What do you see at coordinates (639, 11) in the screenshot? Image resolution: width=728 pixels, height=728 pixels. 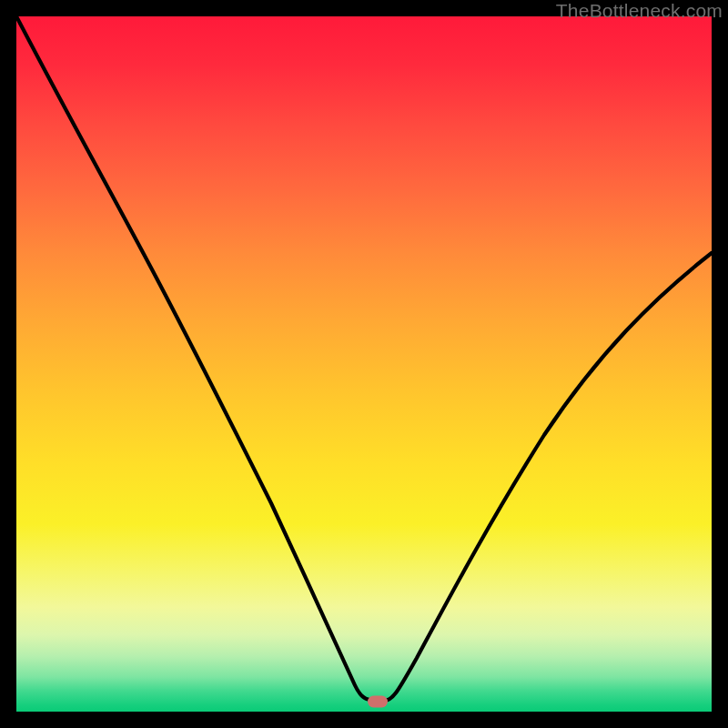 I see `watermark-text: TheBottleneck.com` at bounding box center [639, 11].